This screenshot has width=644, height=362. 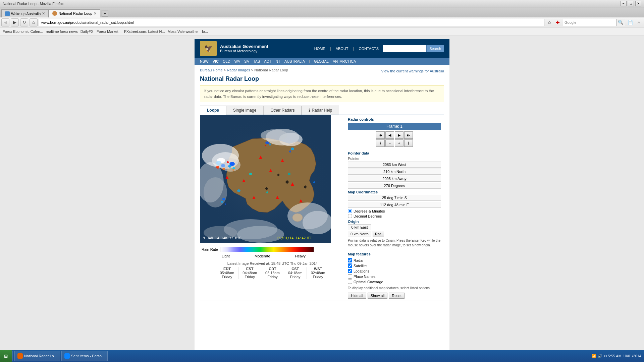 I want to click on nav-global: GLOBAL, so click(x=321, y=61).